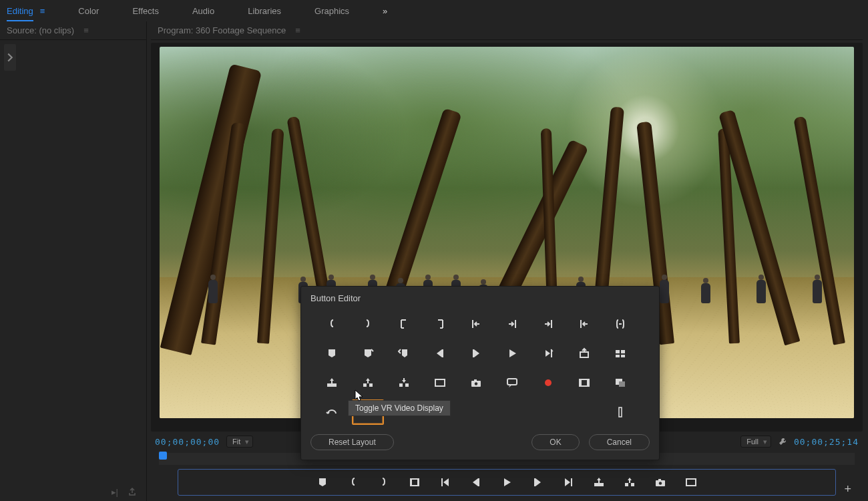 This screenshot has width=868, height=501. I want to click on workspace-tab-color: Color, so click(88, 11).